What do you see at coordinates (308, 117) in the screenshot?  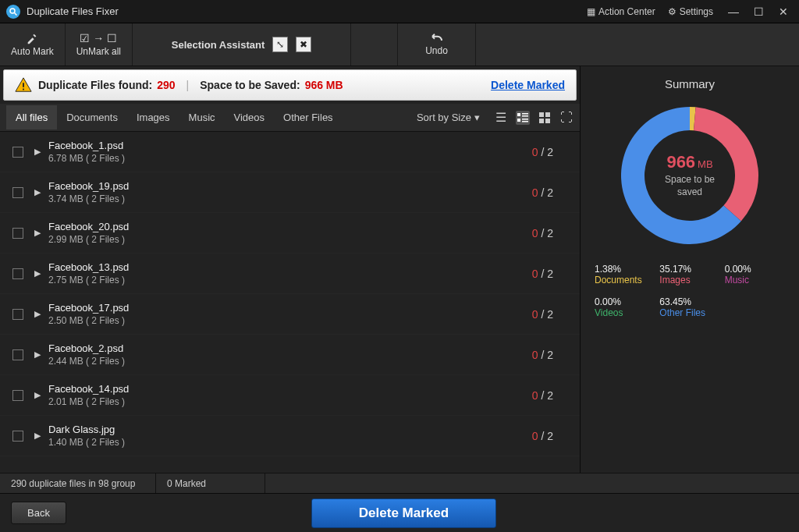 I see `tab-other-files: Other Files` at bounding box center [308, 117].